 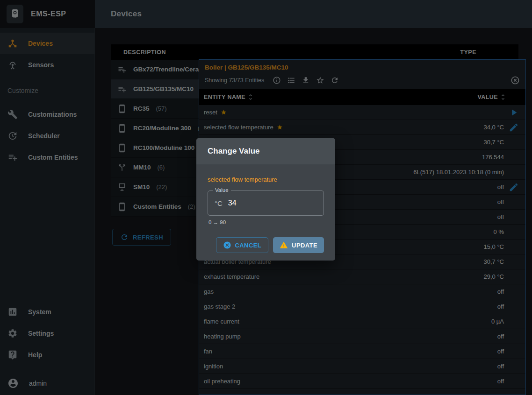 I want to click on cancel-icon, so click(x=227, y=245).